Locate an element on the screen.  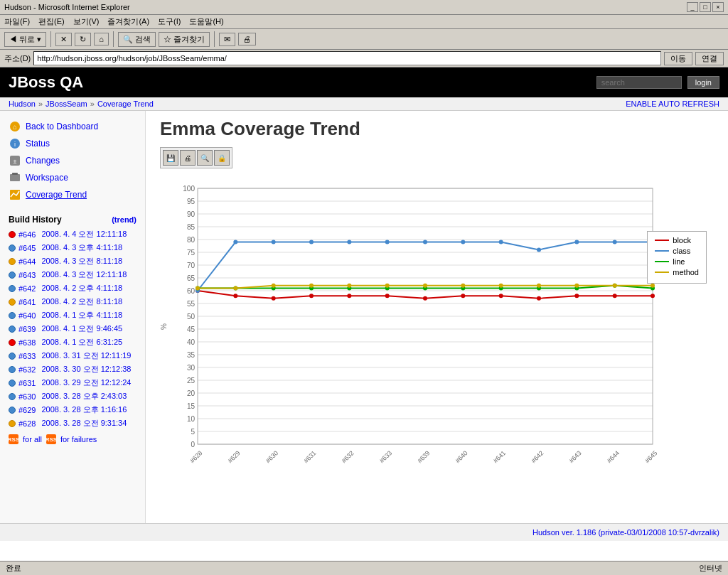
build-number-link: #630 is located at coordinates (27, 397).